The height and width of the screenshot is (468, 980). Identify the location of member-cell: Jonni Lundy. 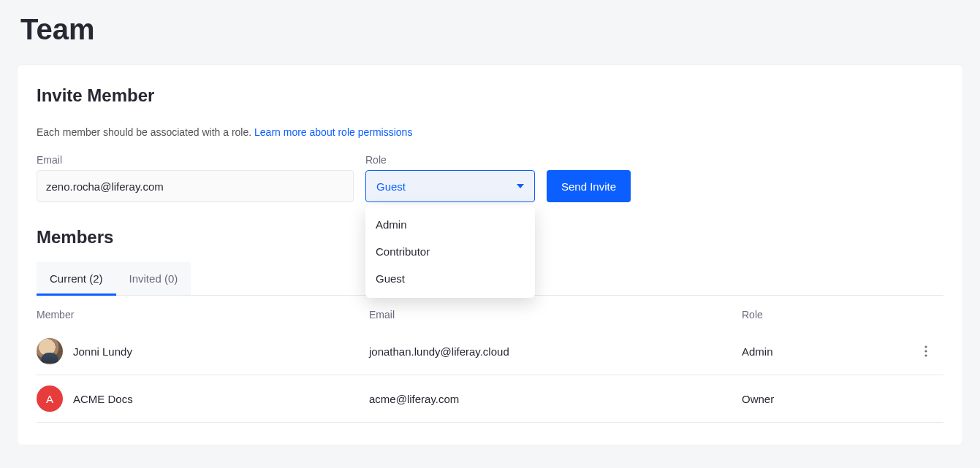
(203, 351).